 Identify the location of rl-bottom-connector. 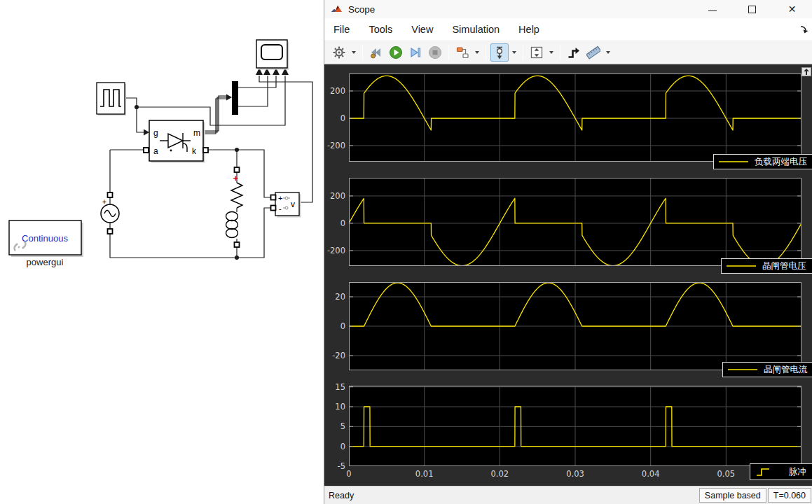
(237, 245).